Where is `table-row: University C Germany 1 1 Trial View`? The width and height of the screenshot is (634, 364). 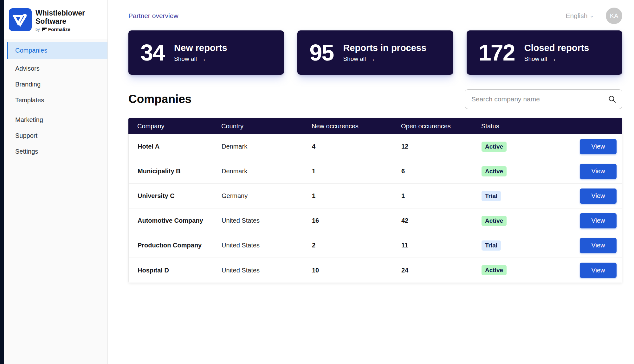
table-row: University C Germany 1 1 Trial View is located at coordinates (375, 196).